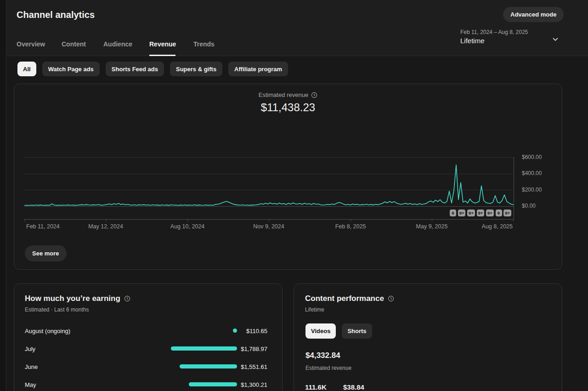 The width and height of the screenshot is (588, 391). I want to click on content-stat-views: 111.6K, so click(316, 387).